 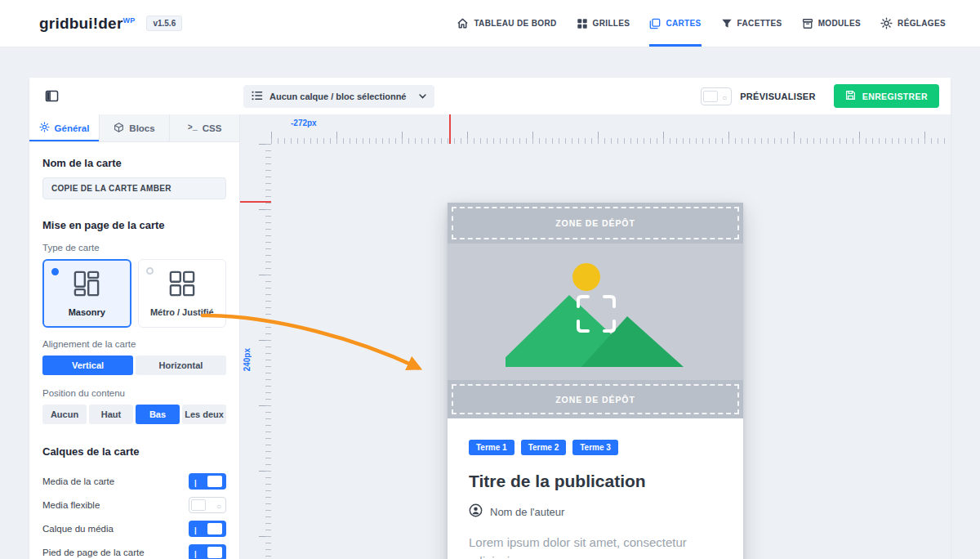 I want to click on type-label: Métro / Justifié, so click(x=182, y=312).